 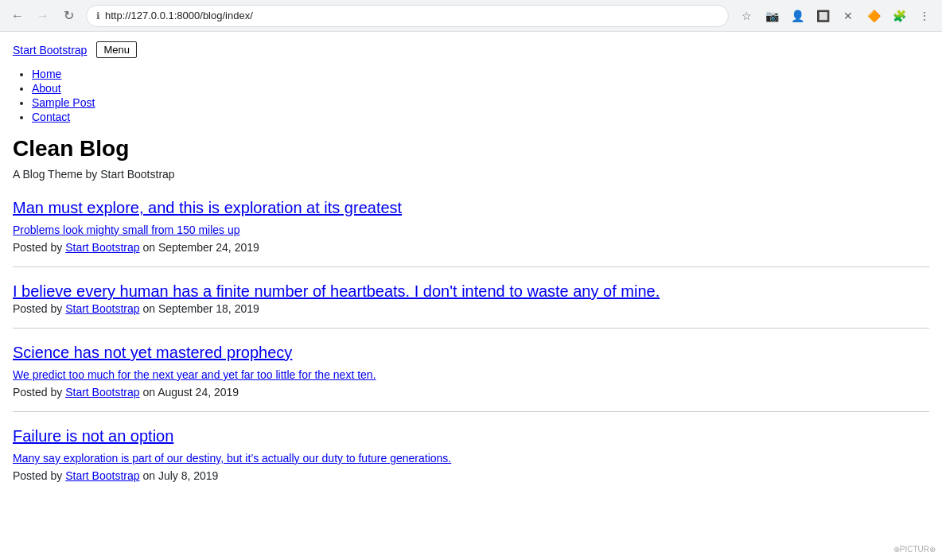 I want to click on back-button: ←, so click(x=18, y=16).